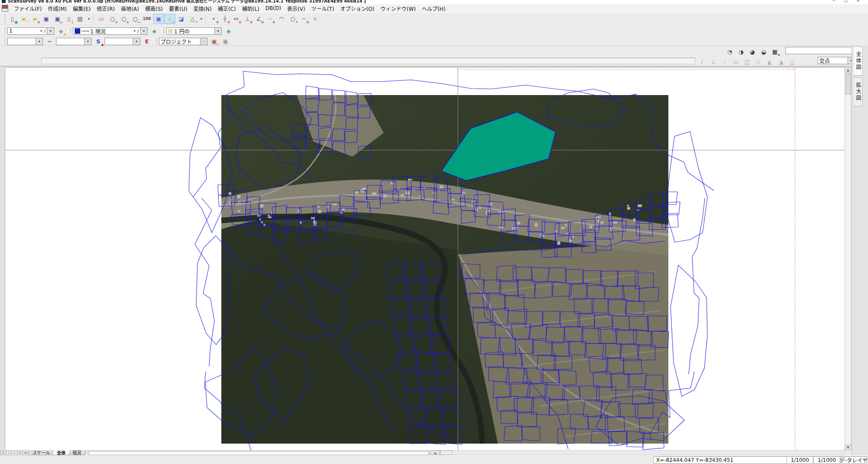 Image resolution: width=868 pixels, height=464 pixels. What do you see at coordinates (446, 453) in the screenshot?
I see `scroll-spacer` at bounding box center [446, 453].